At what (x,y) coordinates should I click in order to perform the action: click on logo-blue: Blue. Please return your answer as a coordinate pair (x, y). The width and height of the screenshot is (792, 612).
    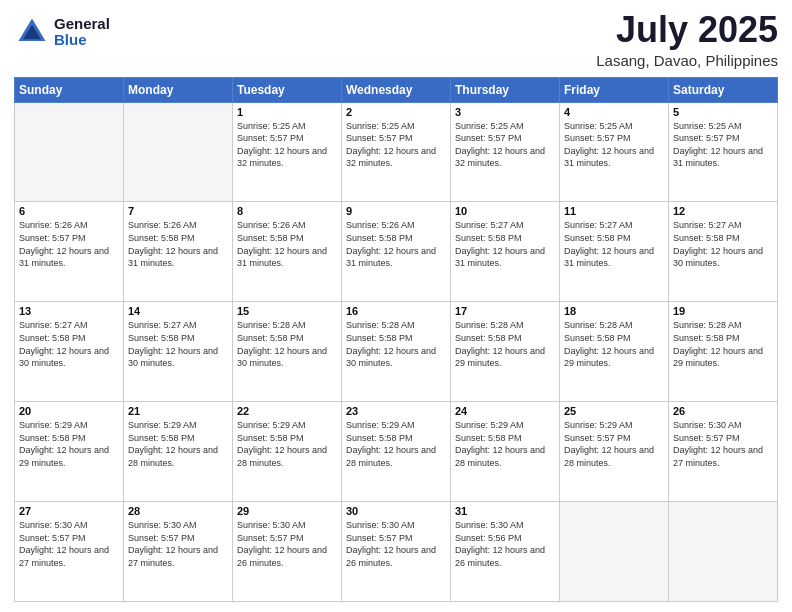
    Looking at the image, I should click on (82, 40).